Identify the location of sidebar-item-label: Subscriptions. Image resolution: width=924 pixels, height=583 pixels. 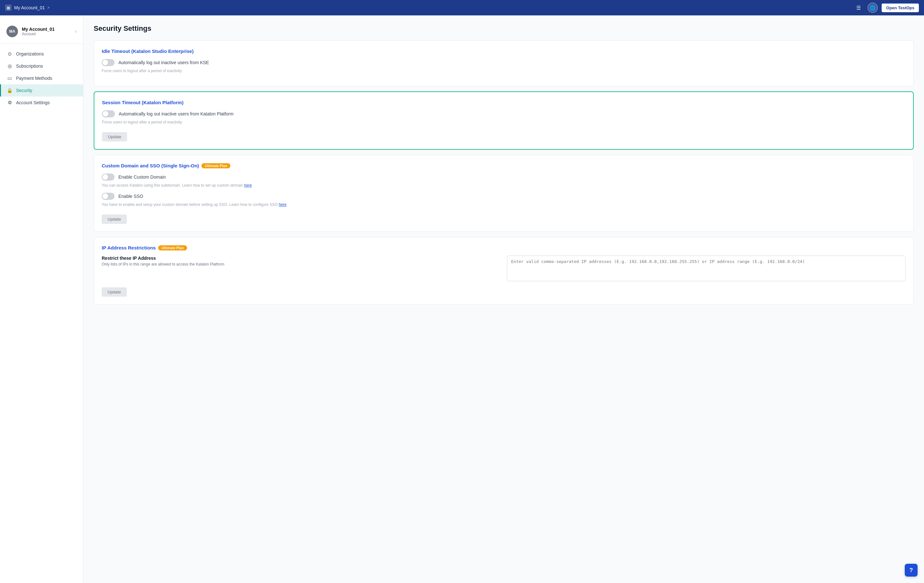
(30, 66).